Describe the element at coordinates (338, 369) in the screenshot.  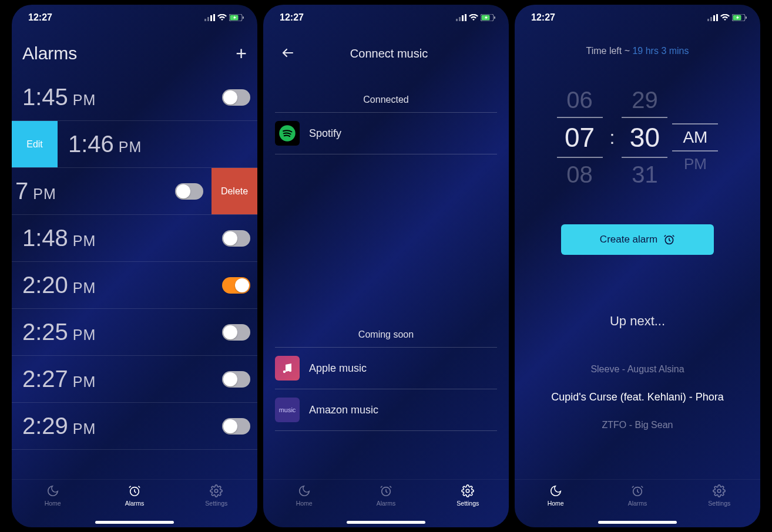
I see `music-service-label: Apple music` at that location.